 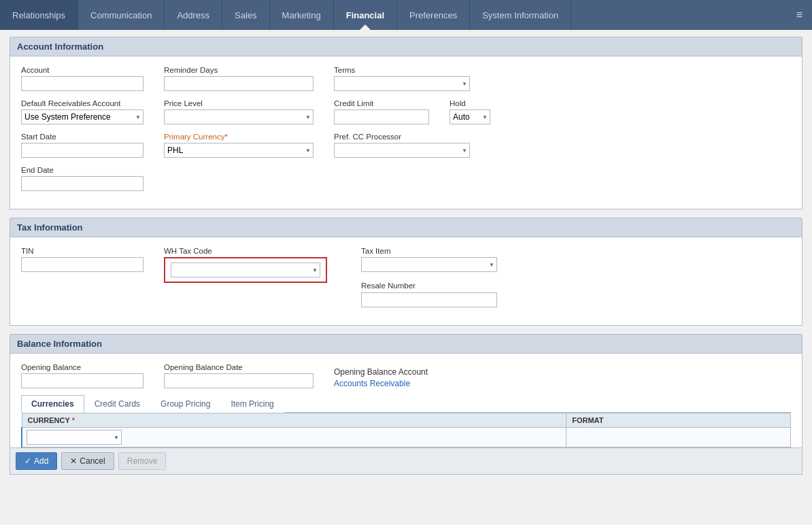 I want to click on reminder-days-group: Reminder Days, so click(x=239, y=79).